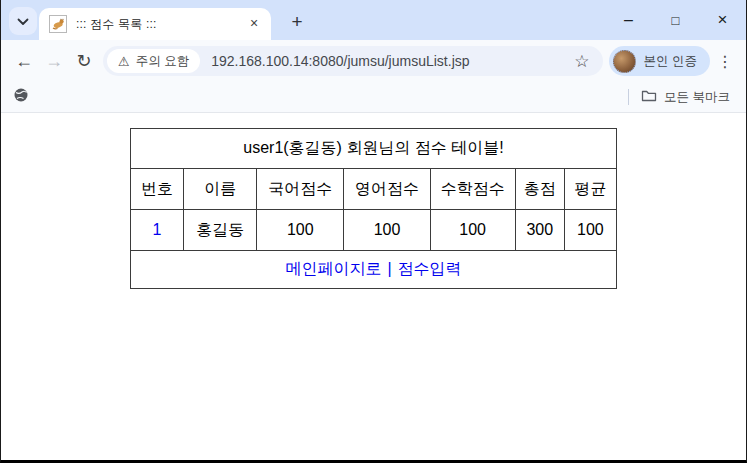  Describe the element at coordinates (590, 190) in the screenshot. I see `header-average: 평균` at that location.